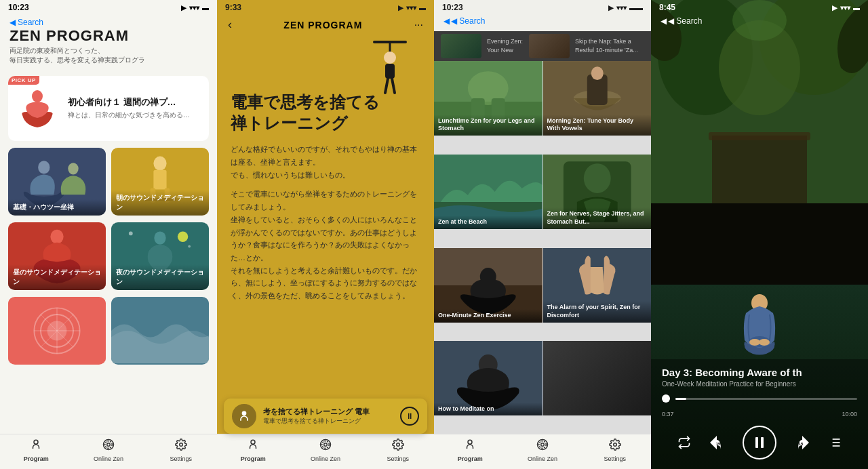 The width and height of the screenshot is (868, 469). I want to click on screen4-wifi-icon: ▾▾▾, so click(845, 8).